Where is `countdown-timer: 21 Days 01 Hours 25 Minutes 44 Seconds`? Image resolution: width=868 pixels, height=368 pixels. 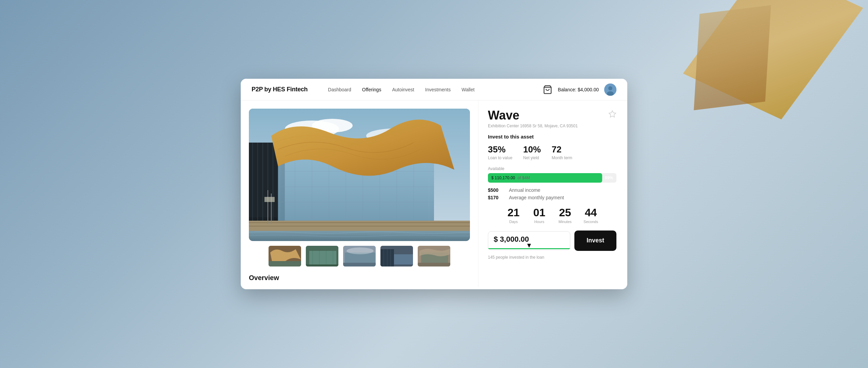 countdown-timer: 21 Days 01 Hours 25 Minutes 44 Seconds is located at coordinates (552, 215).